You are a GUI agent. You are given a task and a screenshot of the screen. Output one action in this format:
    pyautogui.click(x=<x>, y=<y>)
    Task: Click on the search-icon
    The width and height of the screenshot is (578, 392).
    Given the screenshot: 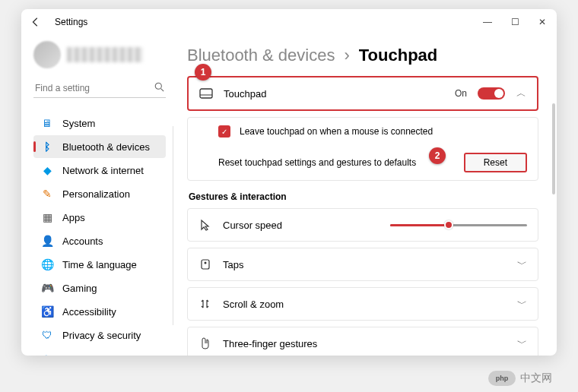 What is the action you would take?
    pyautogui.click(x=160, y=88)
    